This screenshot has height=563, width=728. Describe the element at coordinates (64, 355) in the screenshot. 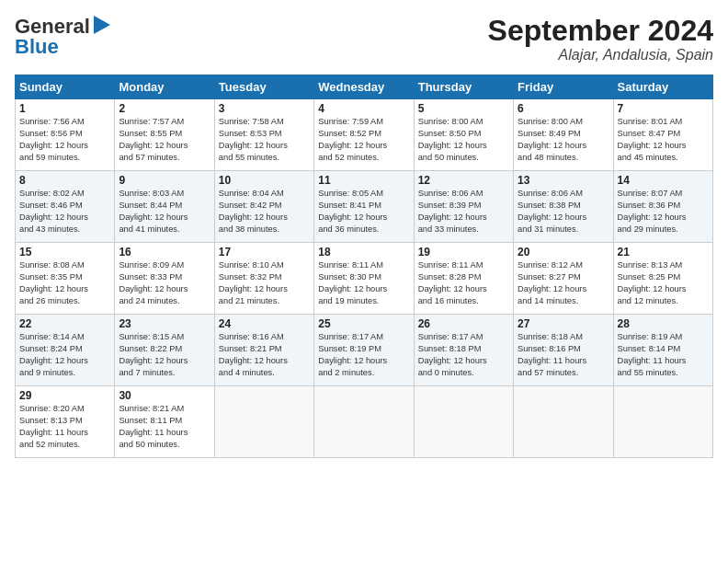

I see `day-info: Sunrise: 8:14 AMSunset: 8:24 PMDaylight:…` at that location.